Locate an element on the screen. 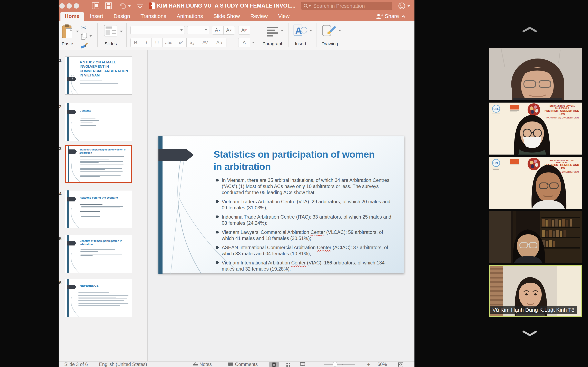  underline-button: U is located at coordinates (157, 43).